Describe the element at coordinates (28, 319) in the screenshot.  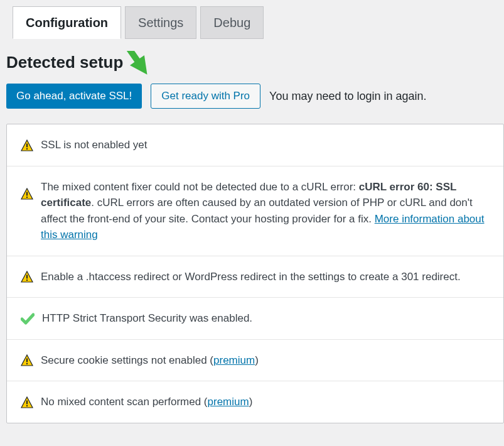
I see `check-icon` at that location.